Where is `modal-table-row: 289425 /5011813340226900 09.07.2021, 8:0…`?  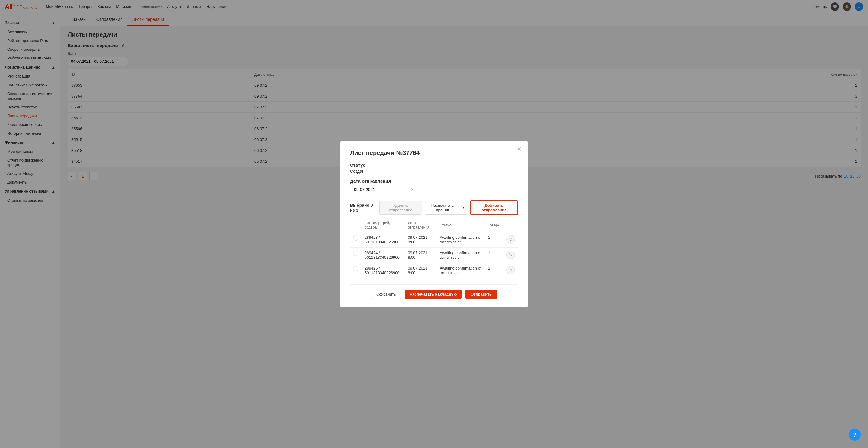 modal-table-row: 289425 /5011813340226900 09.07.2021, 8:0… is located at coordinates (434, 270).